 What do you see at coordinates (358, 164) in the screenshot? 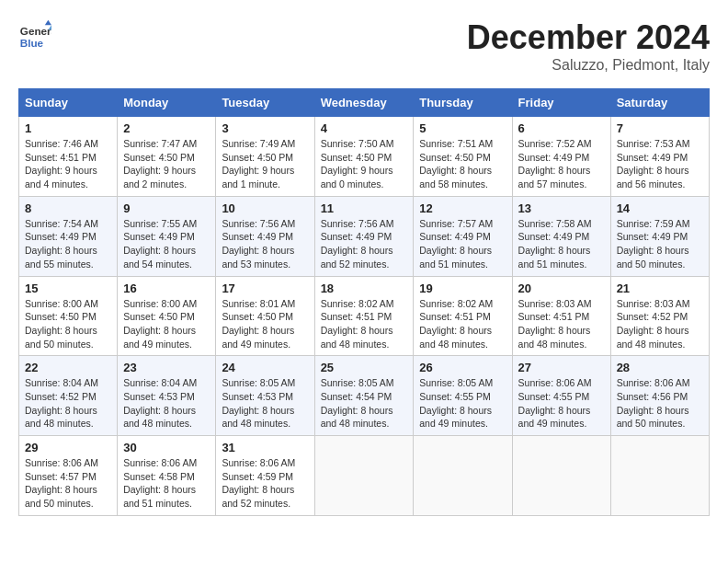
I see `day-info: Sunrise: 7:50 AMSunset: 4:50 PMDaylight:…` at bounding box center [358, 164].